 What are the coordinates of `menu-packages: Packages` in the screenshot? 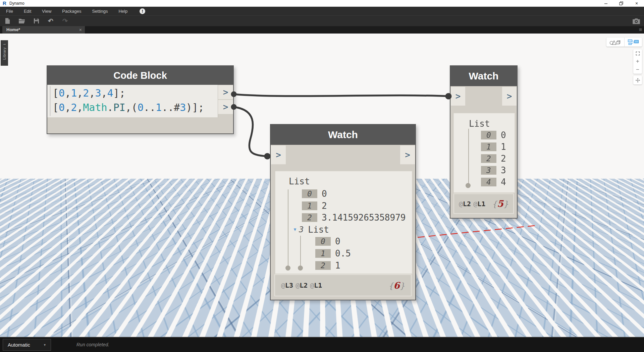 It's located at (72, 11).